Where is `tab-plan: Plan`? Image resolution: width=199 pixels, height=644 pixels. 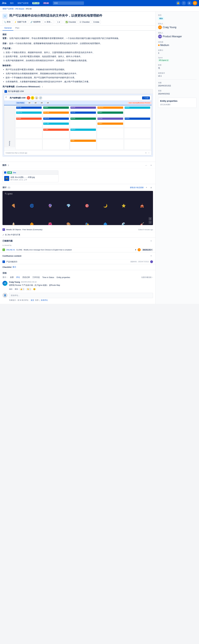 tab-plan: Plan is located at coordinates (17, 28).